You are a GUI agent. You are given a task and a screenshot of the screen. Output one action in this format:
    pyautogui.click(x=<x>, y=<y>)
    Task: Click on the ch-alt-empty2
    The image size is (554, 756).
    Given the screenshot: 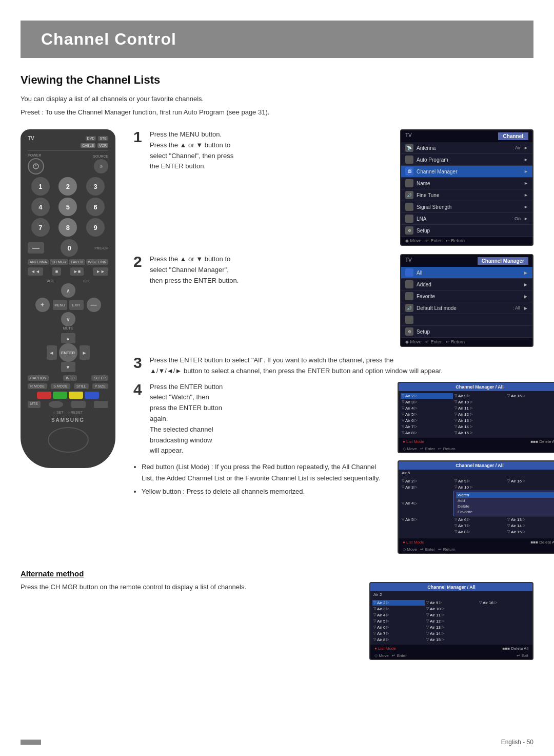 What is the action you would take?
    pyautogui.click(x=504, y=615)
    